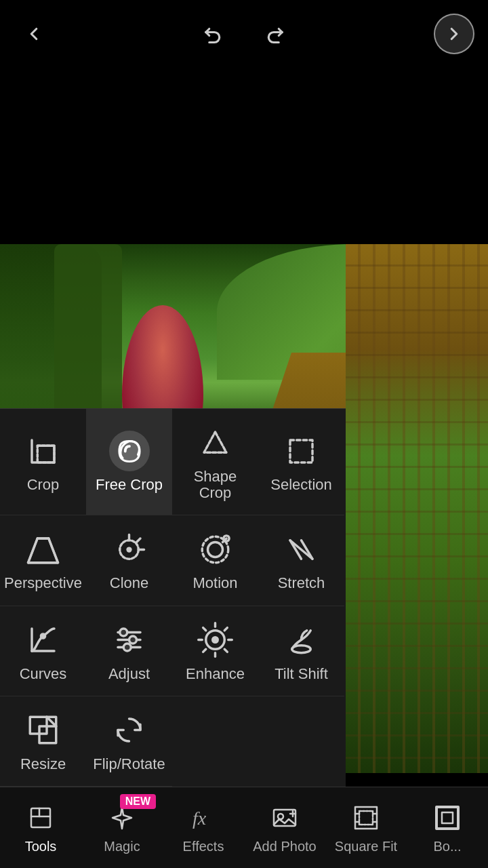  Describe the element at coordinates (41, 846) in the screenshot. I see `tools-nav-label: Tools` at that location.